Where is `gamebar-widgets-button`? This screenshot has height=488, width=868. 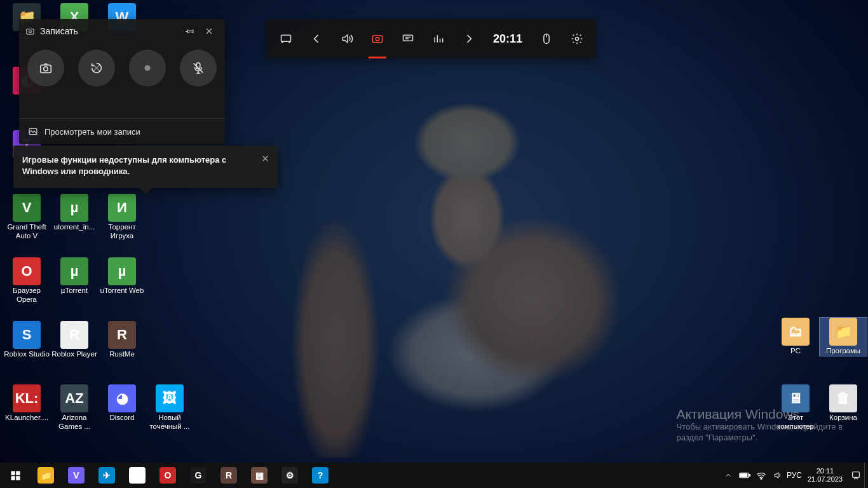
gamebar-widgets-button is located at coordinates (286, 39).